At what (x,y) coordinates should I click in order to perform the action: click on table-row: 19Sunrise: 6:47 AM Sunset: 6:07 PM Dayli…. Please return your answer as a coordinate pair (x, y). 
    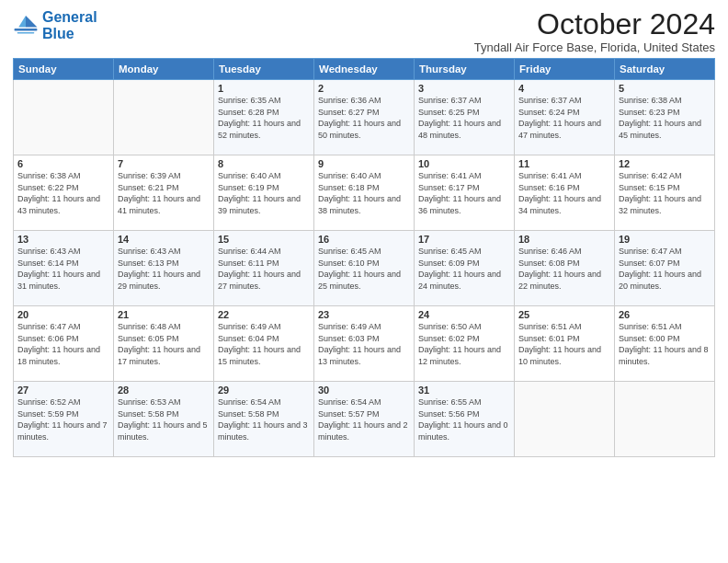
    Looking at the image, I should click on (665, 269).